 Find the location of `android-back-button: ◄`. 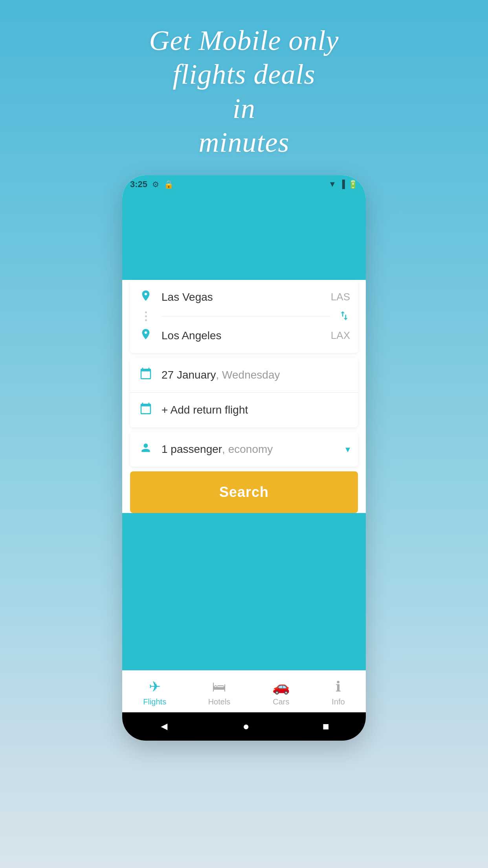

android-back-button: ◄ is located at coordinates (164, 726).